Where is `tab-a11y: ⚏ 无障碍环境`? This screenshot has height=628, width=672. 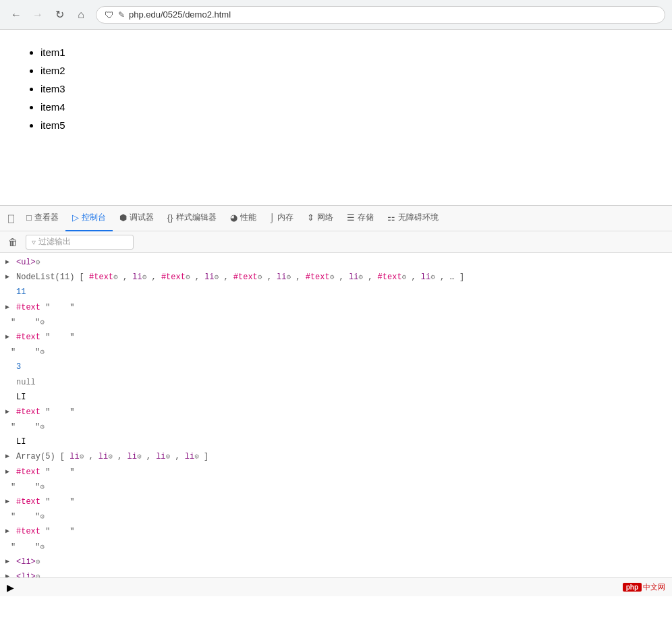
tab-a11y: ⚏ 无障碍环境 is located at coordinates (413, 219).